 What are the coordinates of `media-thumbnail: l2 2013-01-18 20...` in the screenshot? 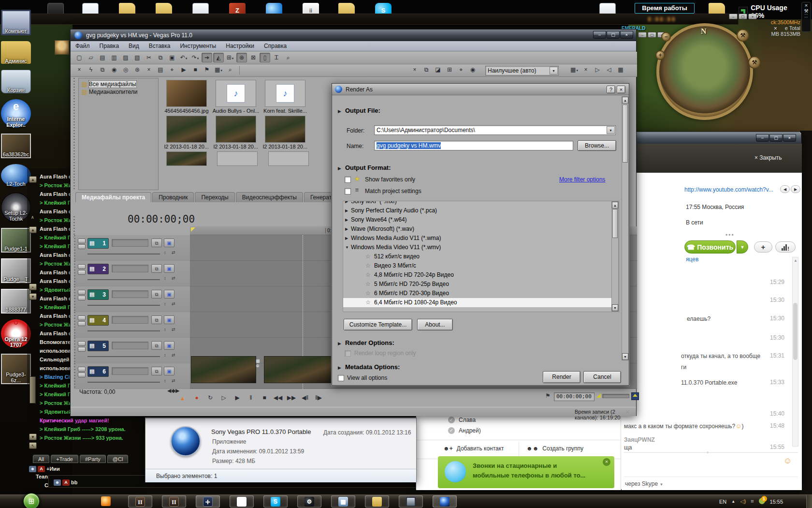 It's located at (236, 132).